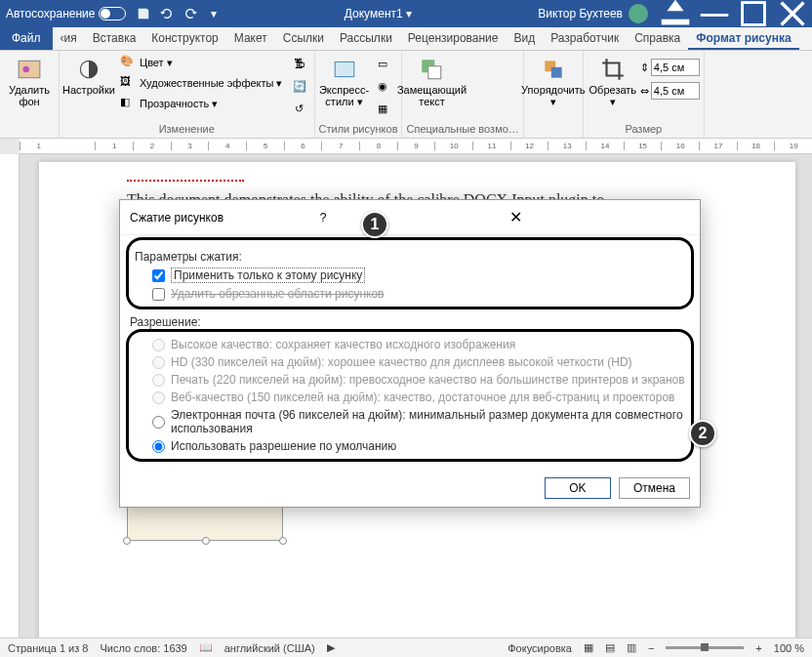 Image resolution: width=812 pixels, height=657 pixels. I want to click on compress-button: 🗜, so click(300, 63).